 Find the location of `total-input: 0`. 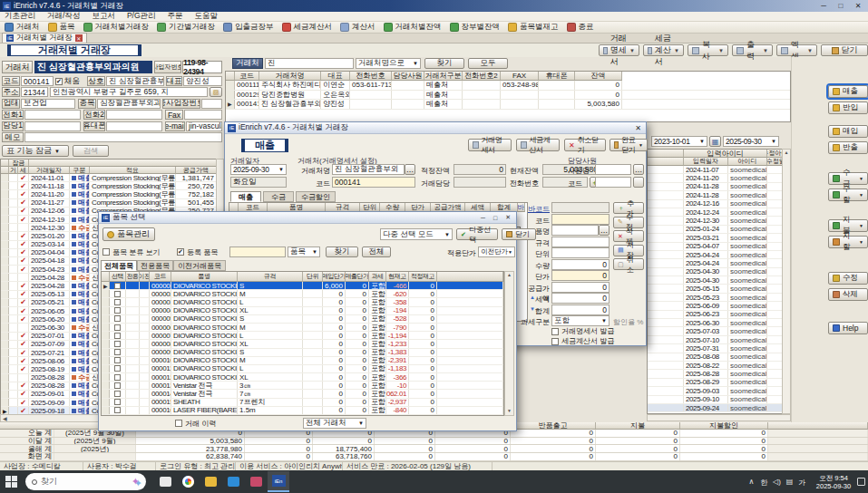

total-input: 0 is located at coordinates (580, 310).